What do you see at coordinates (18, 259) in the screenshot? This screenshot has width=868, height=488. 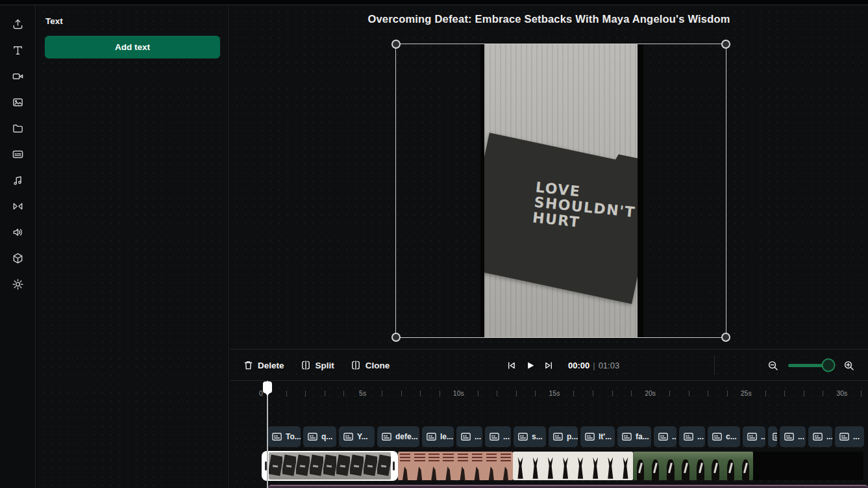 I see `elements-icon` at bounding box center [18, 259].